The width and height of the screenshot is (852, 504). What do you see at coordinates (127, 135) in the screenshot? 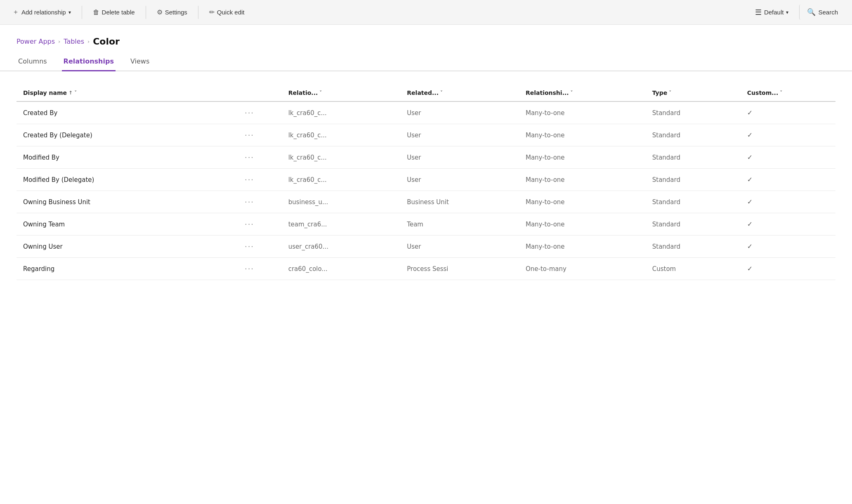
I see `cell-display-name: Created By (Delegate)` at bounding box center [127, 135].